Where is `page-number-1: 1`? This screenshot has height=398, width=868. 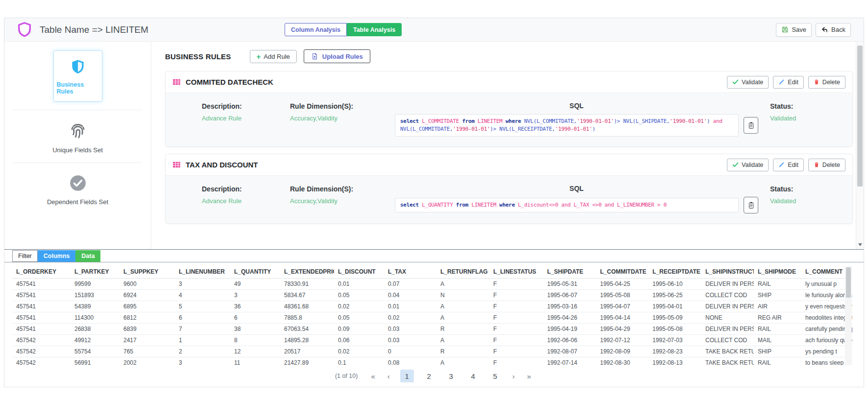 page-number-1: 1 is located at coordinates (407, 376).